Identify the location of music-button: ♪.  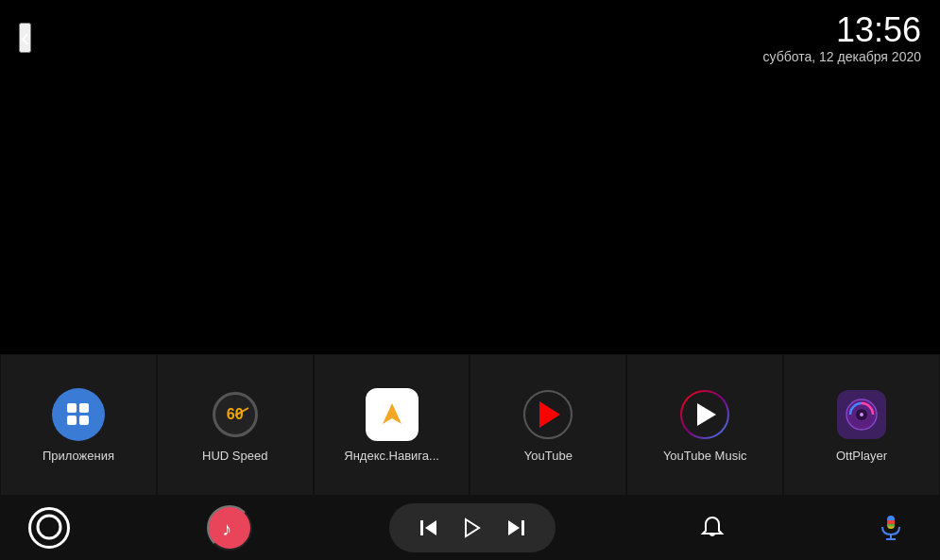
(230, 528).